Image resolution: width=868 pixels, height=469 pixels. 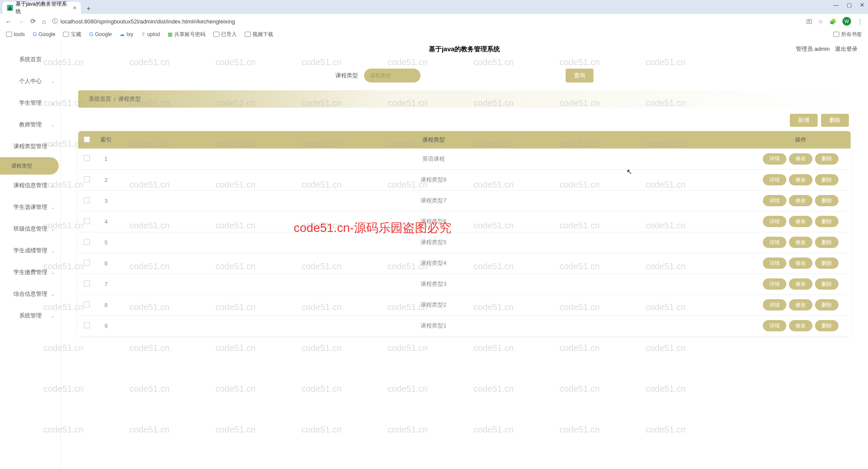 I want to click on site-info-icon: ⓘ, so click(x=55, y=21).